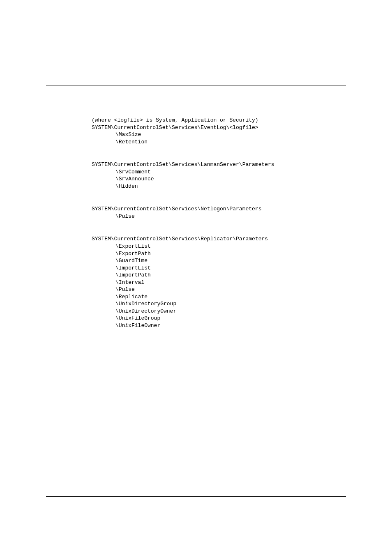  I want to click on registry-value: \SrvComment, so click(219, 172).